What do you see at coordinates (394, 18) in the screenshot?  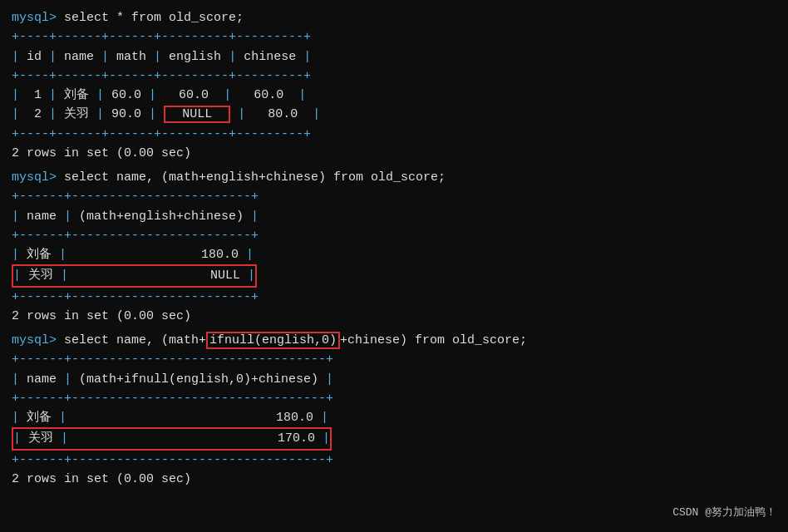 I see `block1-prompt: mysql> select * from old_score;` at bounding box center [394, 18].